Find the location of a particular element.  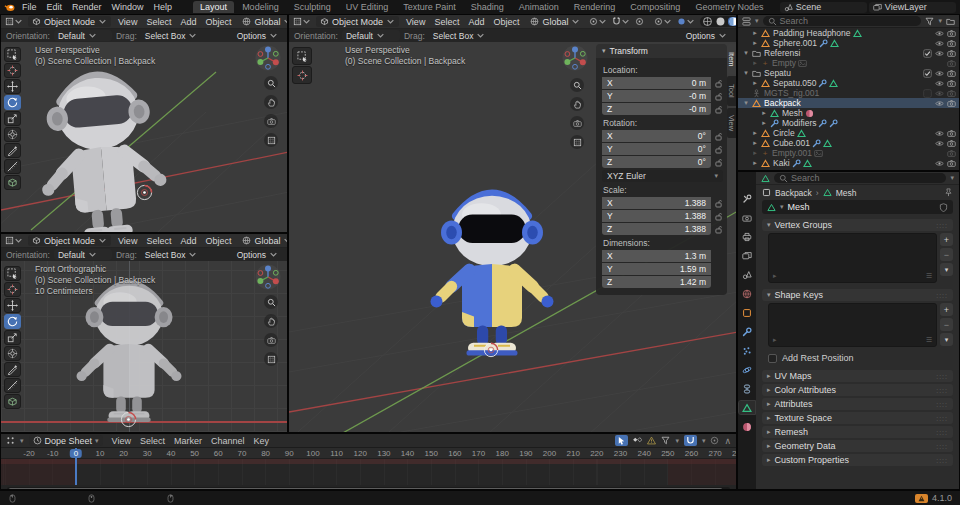

check-toggle is located at coordinates (928, 74).